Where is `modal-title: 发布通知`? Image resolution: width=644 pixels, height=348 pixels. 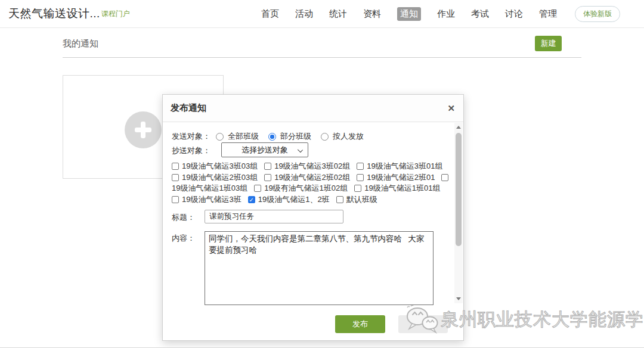
modal-title: 发布通知 is located at coordinates (188, 108).